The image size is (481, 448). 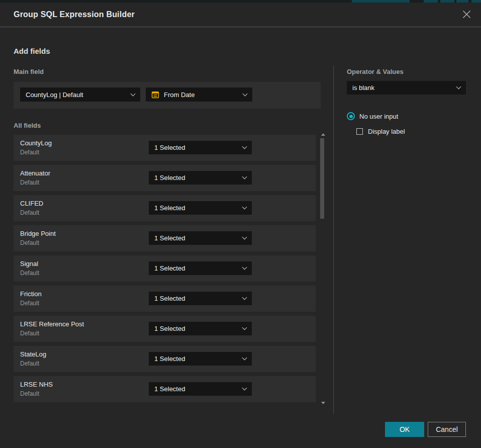 What do you see at coordinates (31, 294) in the screenshot?
I see `field-name: Friction` at bounding box center [31, 294].